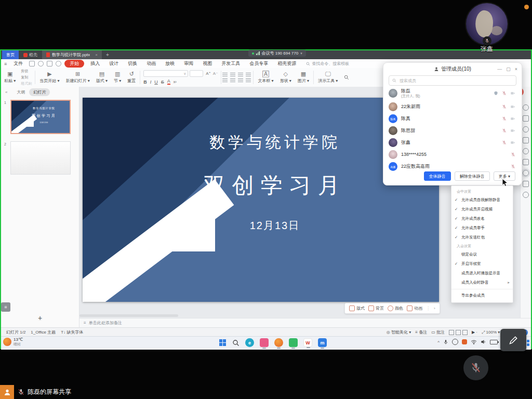 The image size is (532, 399). Describe the element at coordinates (308, 343) in the screenshot. I see `wps-app-icon: W` at that location.